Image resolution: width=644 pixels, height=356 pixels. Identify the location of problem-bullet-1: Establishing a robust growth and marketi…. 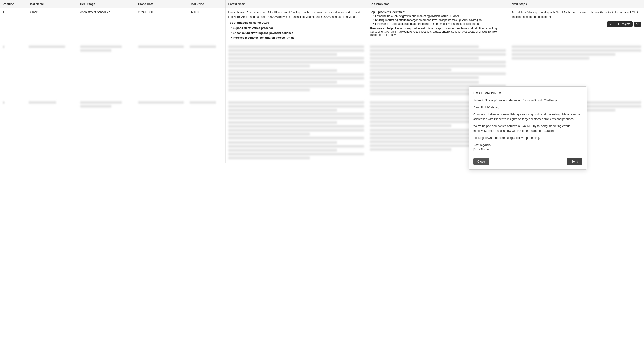
(440, 16).